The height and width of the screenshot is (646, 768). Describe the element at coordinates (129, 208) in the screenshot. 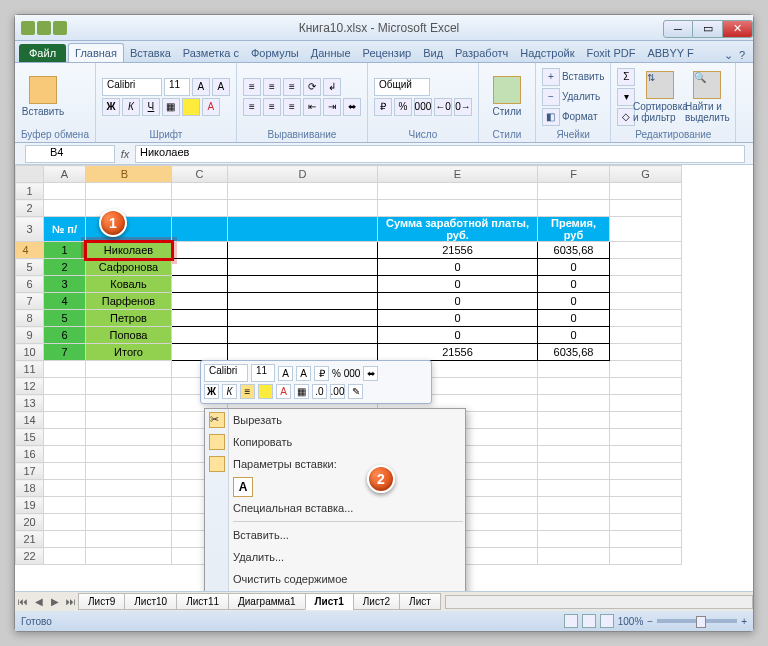

I see `cell-B2` at that location.